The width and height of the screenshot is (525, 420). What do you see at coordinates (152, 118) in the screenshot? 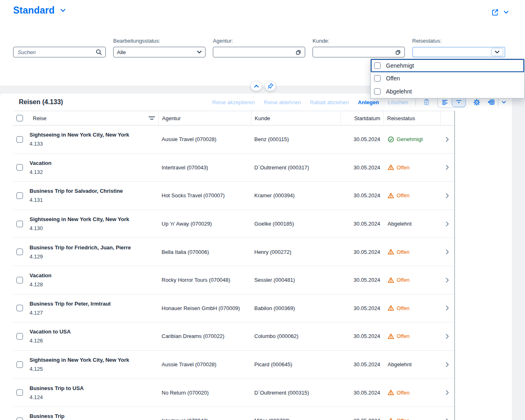
I see `filter-lines-icon` at bounding box center [152, 118].